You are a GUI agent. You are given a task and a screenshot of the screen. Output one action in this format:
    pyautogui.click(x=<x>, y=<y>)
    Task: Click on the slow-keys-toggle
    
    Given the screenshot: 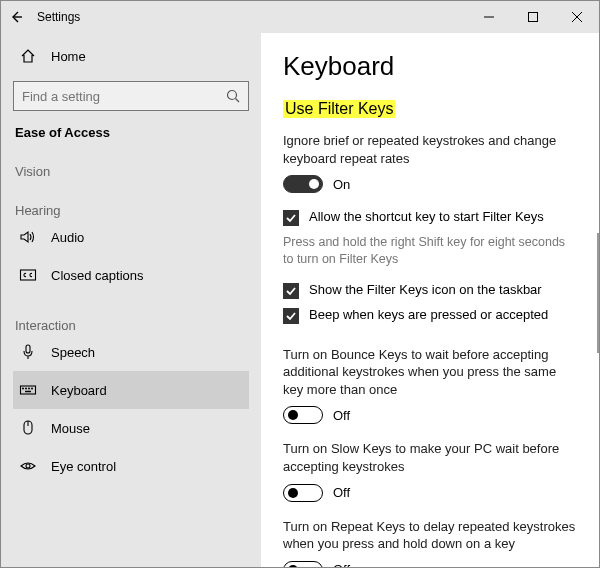 What is the action you would take?
    pyautogui.click(x=303, y=493)
    